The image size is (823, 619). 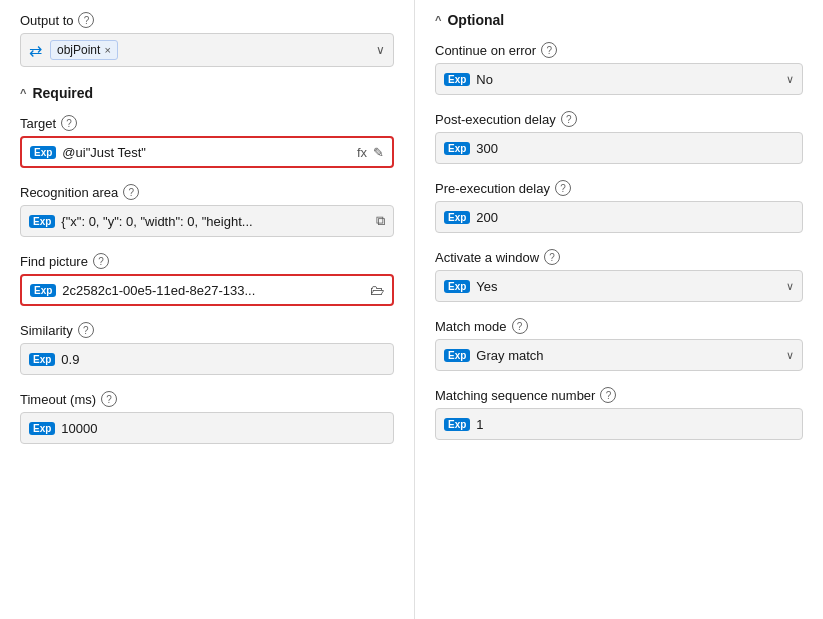 What do you see at coordinates (101, 261) in the screenshot?
I see `find-picture-help-icon: ?` at bounding box center [101, 261].